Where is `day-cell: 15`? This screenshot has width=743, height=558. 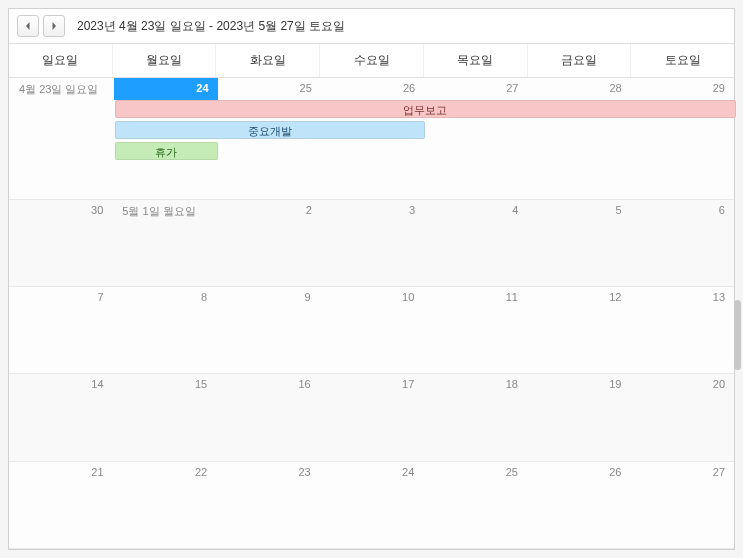
day-cell: 15 is located at coordinates (165, 385).